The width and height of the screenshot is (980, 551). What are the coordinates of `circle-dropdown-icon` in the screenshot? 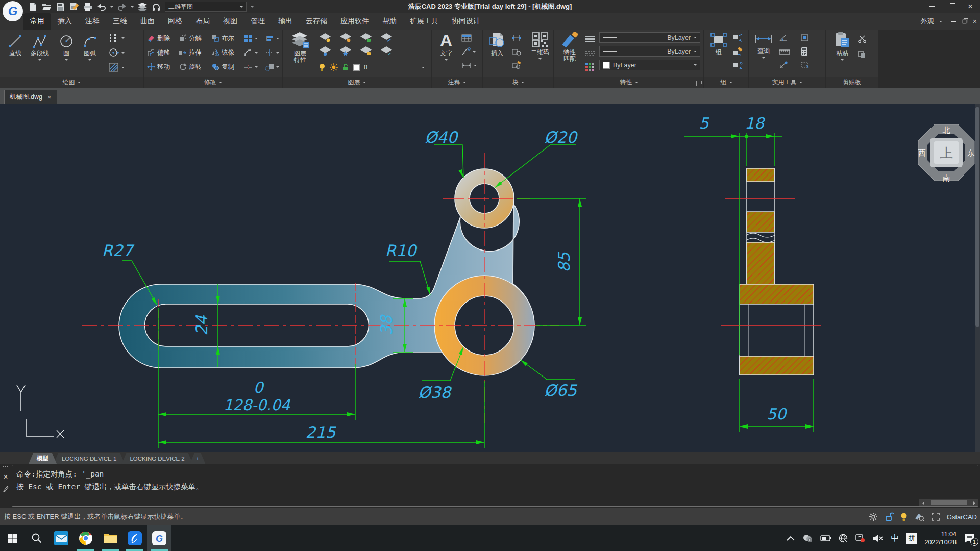 It's located at (66, 61).